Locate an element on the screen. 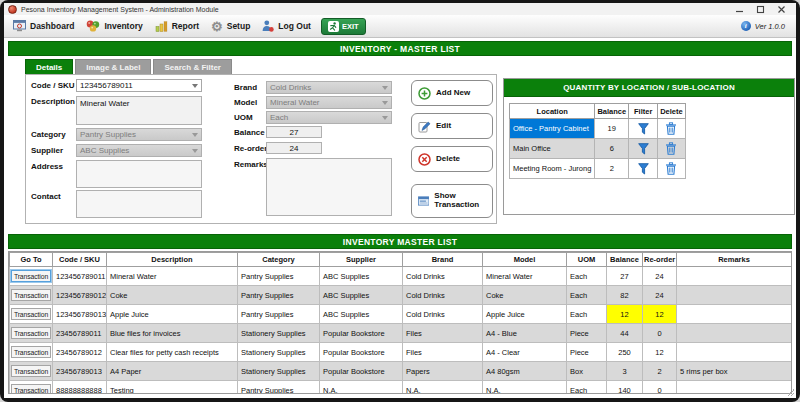 The width and height of the screenshot is (800, 402). cell-balance: 12 is located at coordinates (625, 314).